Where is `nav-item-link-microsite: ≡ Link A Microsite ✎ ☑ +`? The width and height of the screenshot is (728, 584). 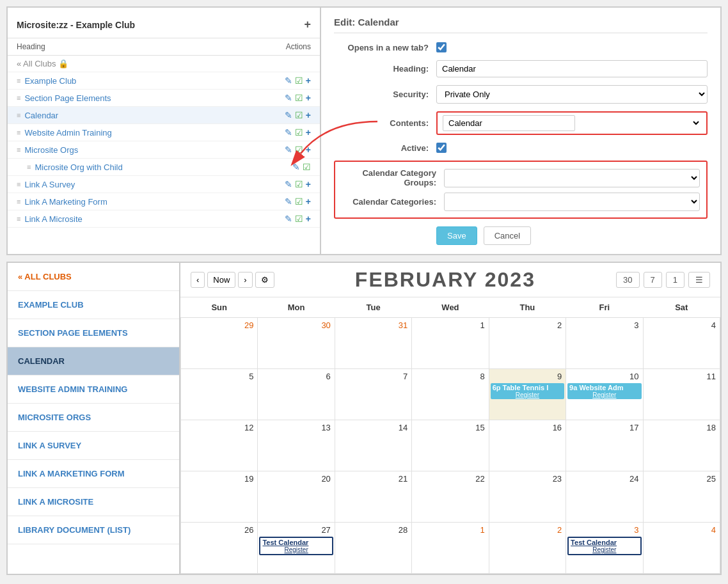
nav-item-link-microsite: ≡ Link A Microsite ✎ ☑ + is located at coordinates (164, 219).